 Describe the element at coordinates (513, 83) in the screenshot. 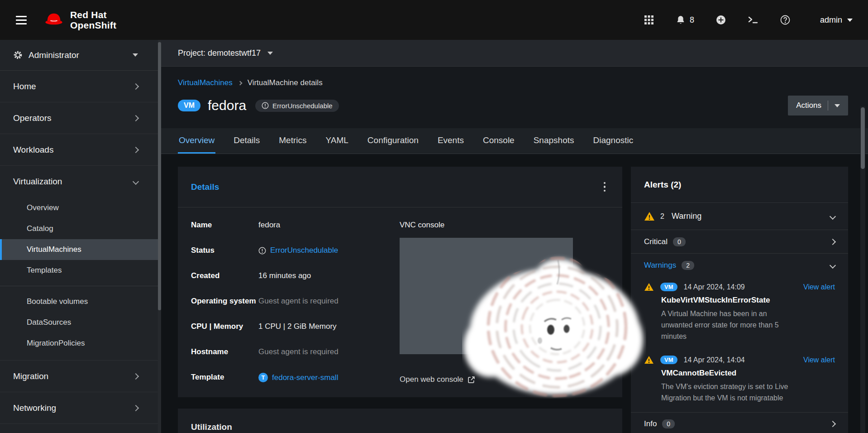

I see `breadcrumb: VirtualMachines VirtualMachine details` at that location.